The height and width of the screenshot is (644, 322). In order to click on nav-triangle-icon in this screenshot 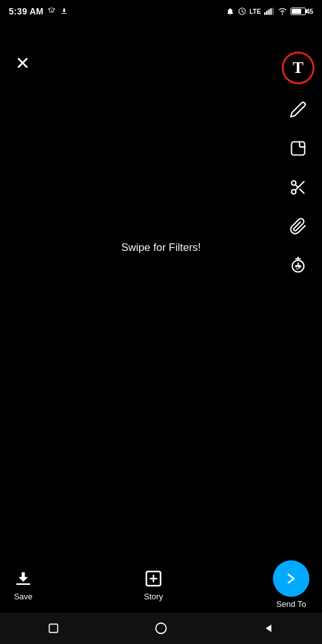, I will do `click(269, 628)`.